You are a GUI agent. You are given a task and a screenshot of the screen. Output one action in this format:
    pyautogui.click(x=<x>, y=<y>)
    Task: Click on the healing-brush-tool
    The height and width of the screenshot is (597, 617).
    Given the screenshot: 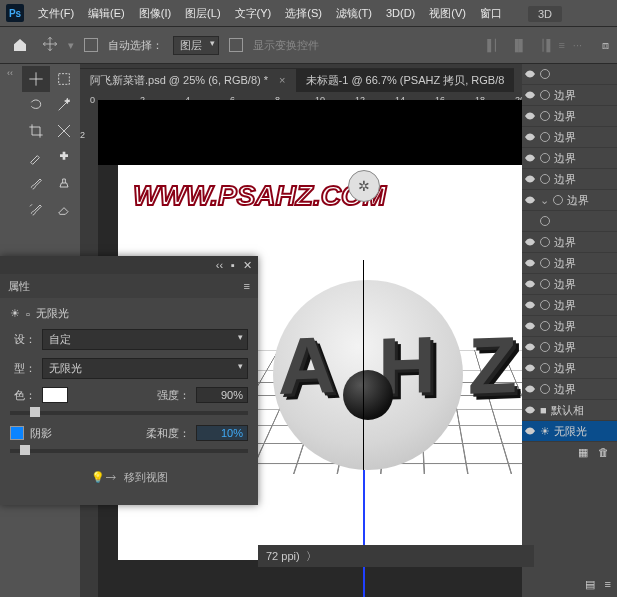 What is the action you would take?
    pyautogui.click(x=64, y=157)
    